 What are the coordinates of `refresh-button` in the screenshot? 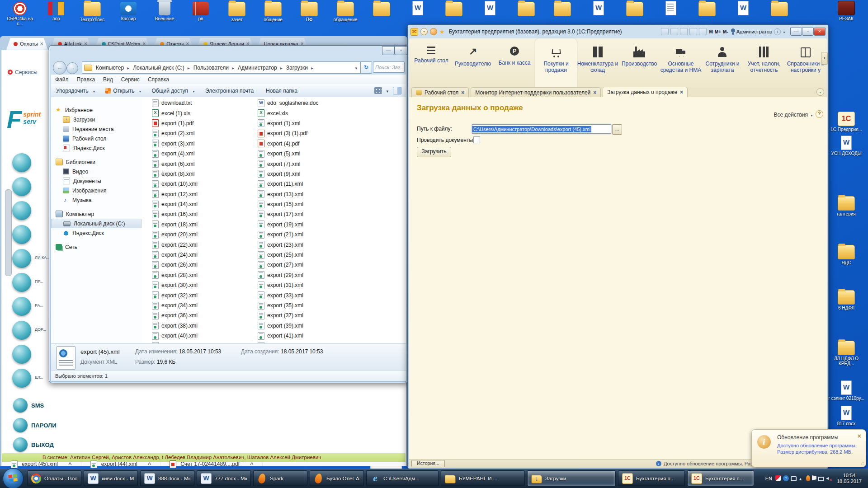 It's located at (366, 68).